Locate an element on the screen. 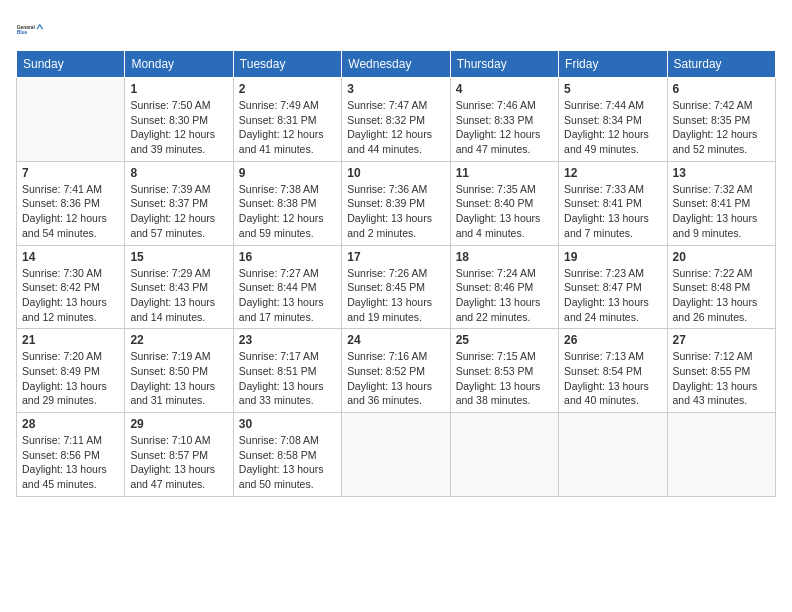 The width and height of the screenshot is (792, 612). day-info: Sunrise: 7:13 AM Sunset: 8:54 PM Dayligh… is located at coordinates (612, 378).